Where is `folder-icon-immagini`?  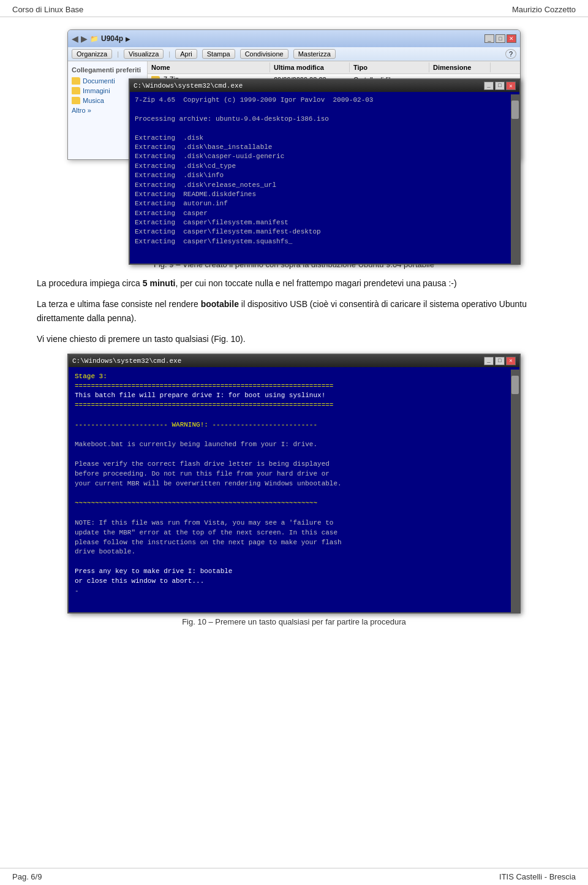
folder-icon-immagini is located at coordinates (76, 91).